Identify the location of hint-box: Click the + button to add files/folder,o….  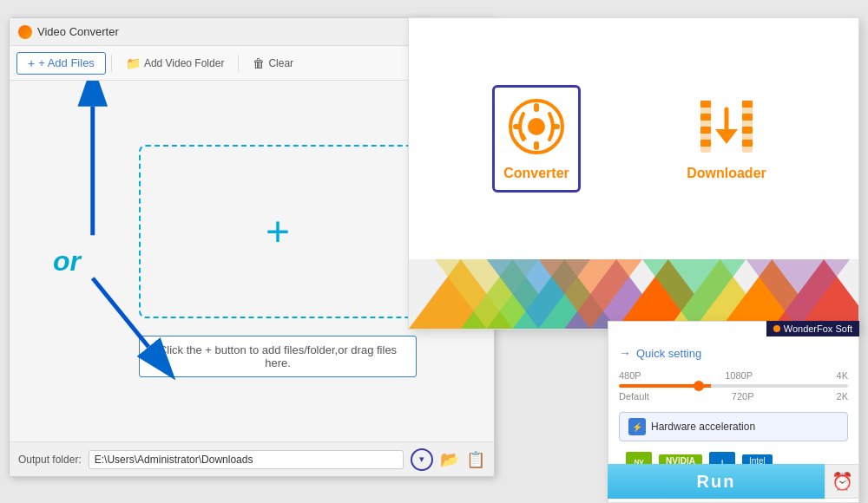
(278, 356).